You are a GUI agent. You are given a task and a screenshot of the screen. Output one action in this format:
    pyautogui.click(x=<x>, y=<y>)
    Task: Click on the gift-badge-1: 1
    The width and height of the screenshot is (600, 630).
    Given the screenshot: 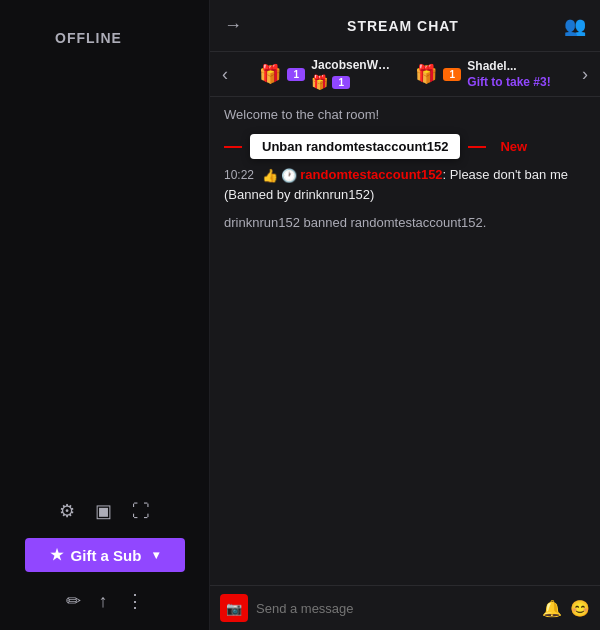 What is the action you would take?
    pyautogui.click(x=296, y=74)
    